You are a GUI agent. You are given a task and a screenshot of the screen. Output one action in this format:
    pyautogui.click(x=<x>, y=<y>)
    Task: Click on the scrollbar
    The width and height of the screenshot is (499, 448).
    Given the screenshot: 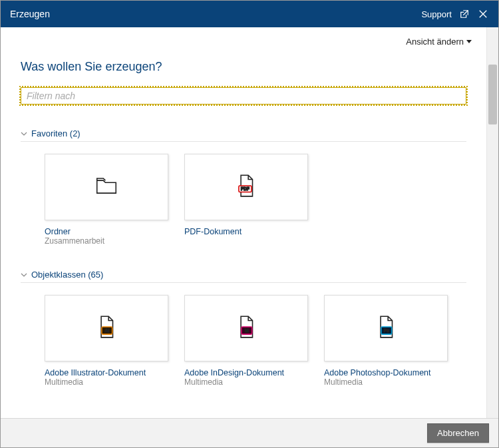 What is the action you would take?
    pyautogui.click(x=492, y=222)
    